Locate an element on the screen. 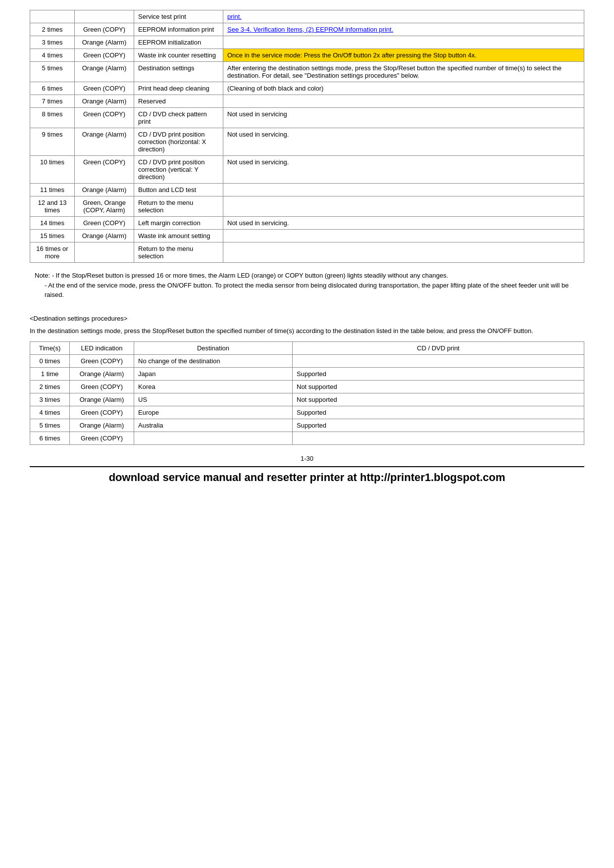 The width and height of the screenshot is (614, 868). remarks-cell: print. is located at coordinates (404, 17).